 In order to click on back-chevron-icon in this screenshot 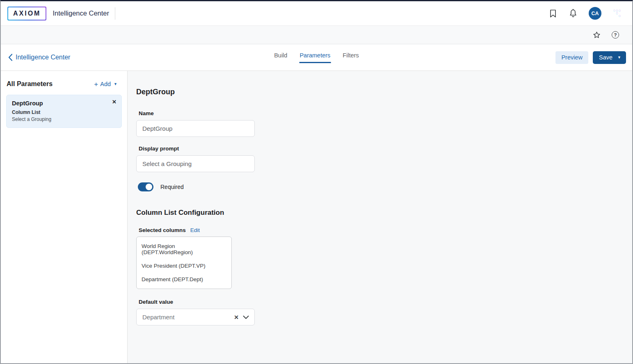, I will do `click(11, 57)`.